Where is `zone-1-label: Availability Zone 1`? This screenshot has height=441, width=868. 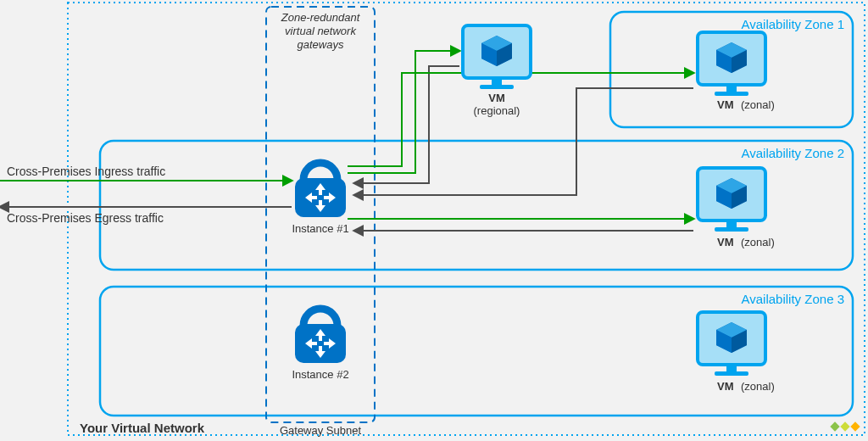
zone-1-label: Availability Zone 1 is located at coordinates (793, 24).